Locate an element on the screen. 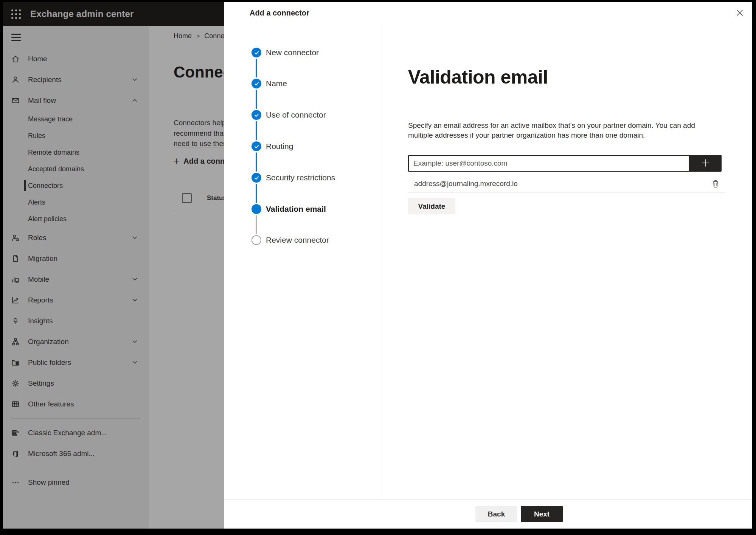  email-input-row is located at coordinates (565, 163).